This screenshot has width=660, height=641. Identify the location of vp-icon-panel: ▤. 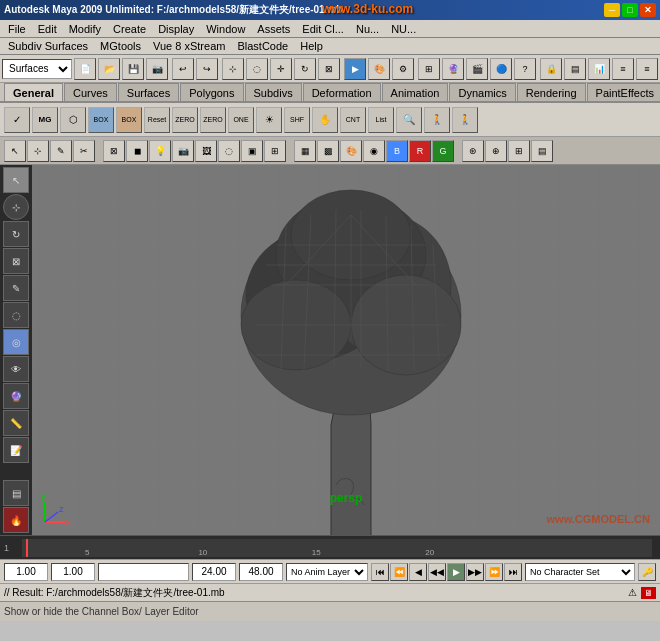
(542, 151).